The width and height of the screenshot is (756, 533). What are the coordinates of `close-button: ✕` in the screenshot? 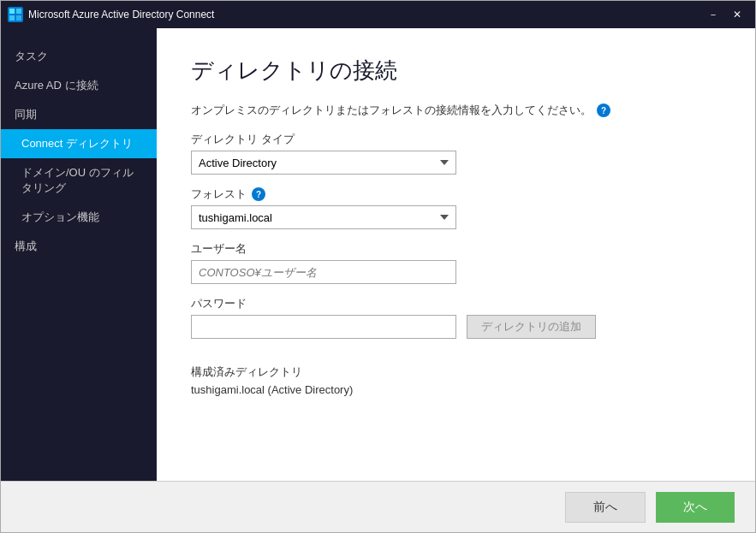 It's located at (737, 15).